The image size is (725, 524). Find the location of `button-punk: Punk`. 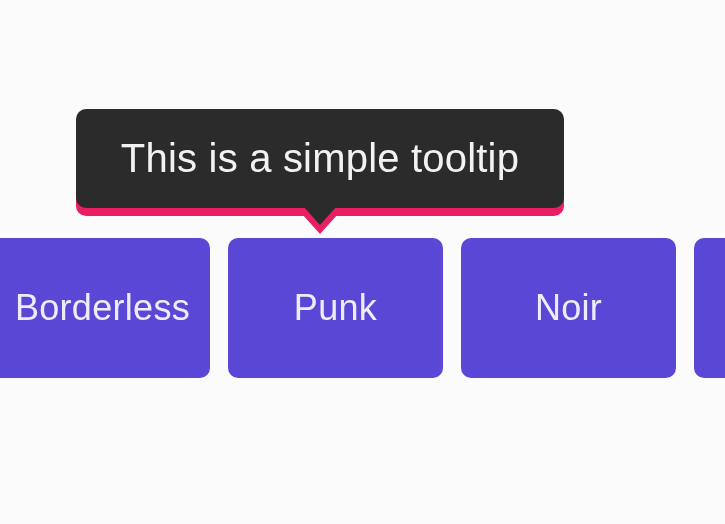

button-punk: Punk is located at coordinates (336, 308).